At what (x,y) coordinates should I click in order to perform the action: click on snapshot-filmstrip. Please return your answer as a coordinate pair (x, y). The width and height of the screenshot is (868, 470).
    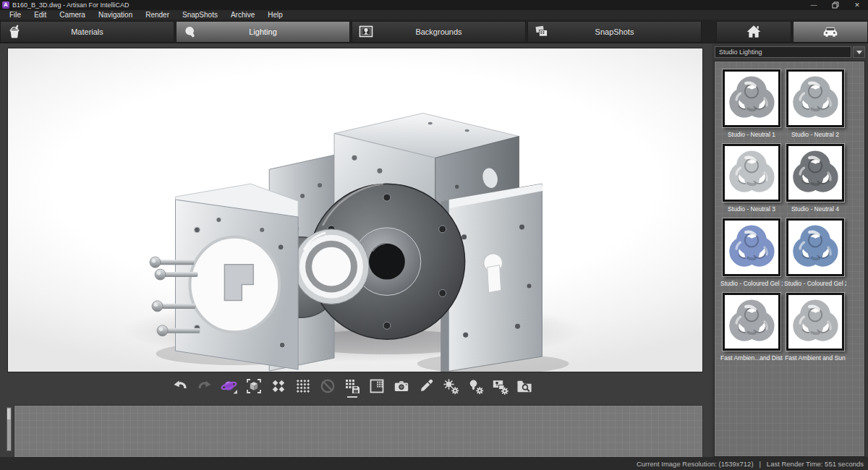
    Looking at the image, I should click on (359, 431).